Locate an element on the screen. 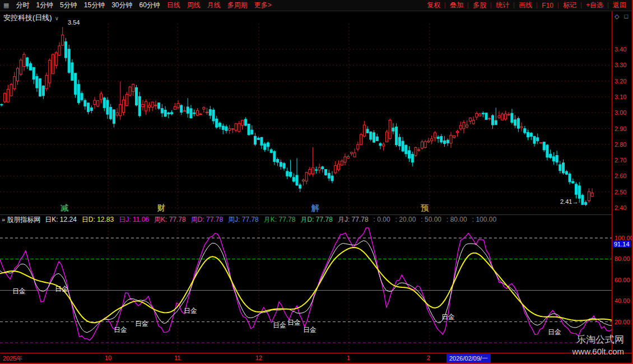  toolbar-action-复权: 复权 is located at coordinates (434, 6).